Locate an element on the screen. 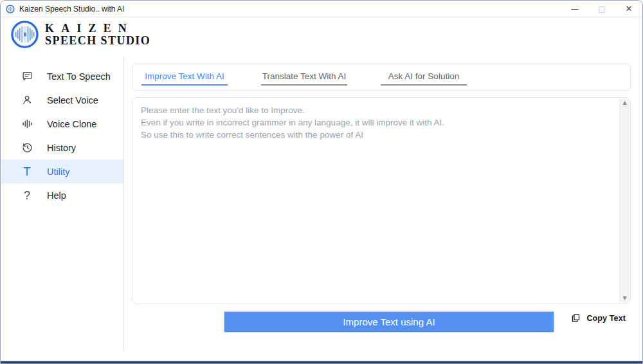  sidebar-nav: Text To Speech Select Voice is located at coordinates (62, 136).